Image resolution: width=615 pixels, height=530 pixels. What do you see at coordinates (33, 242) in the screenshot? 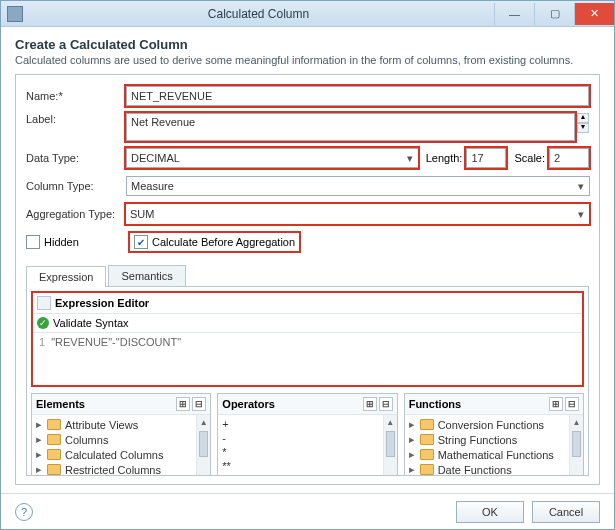
I see `hidden-checkbox` at bounding box center [33, 242].